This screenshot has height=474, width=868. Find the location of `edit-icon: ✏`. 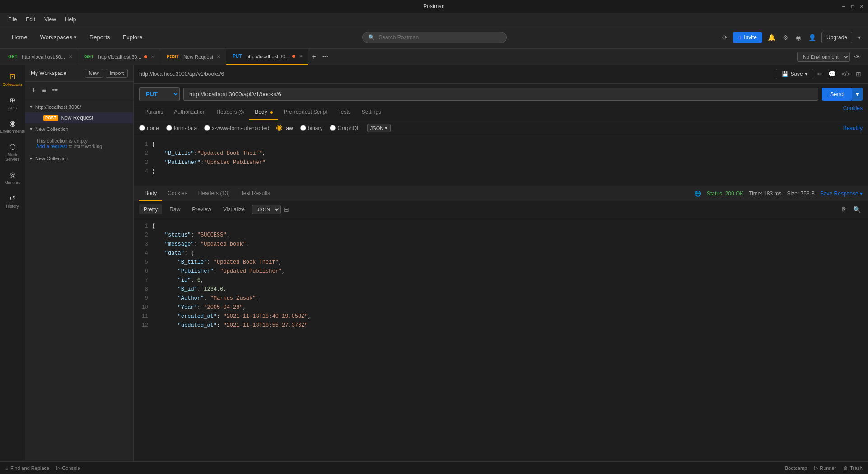

edit-icon: ✏ is located at coordinates (820, 74).